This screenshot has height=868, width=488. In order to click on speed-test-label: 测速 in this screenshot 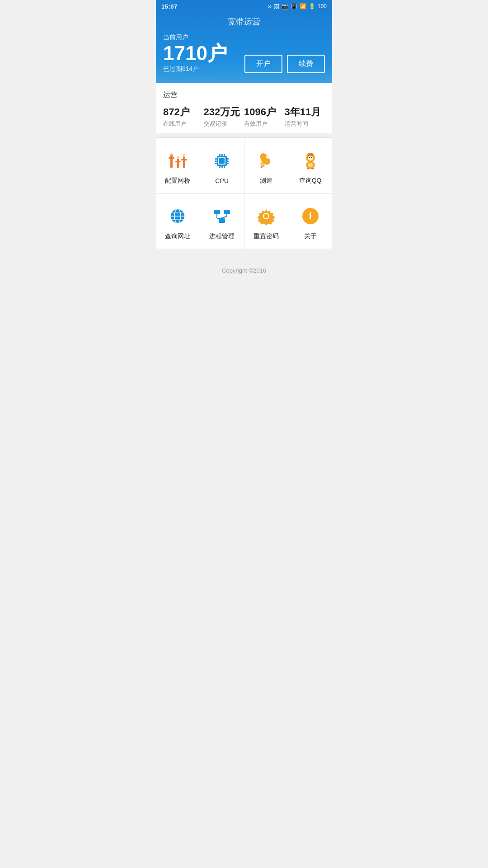, I will do `click(266, 181)`.